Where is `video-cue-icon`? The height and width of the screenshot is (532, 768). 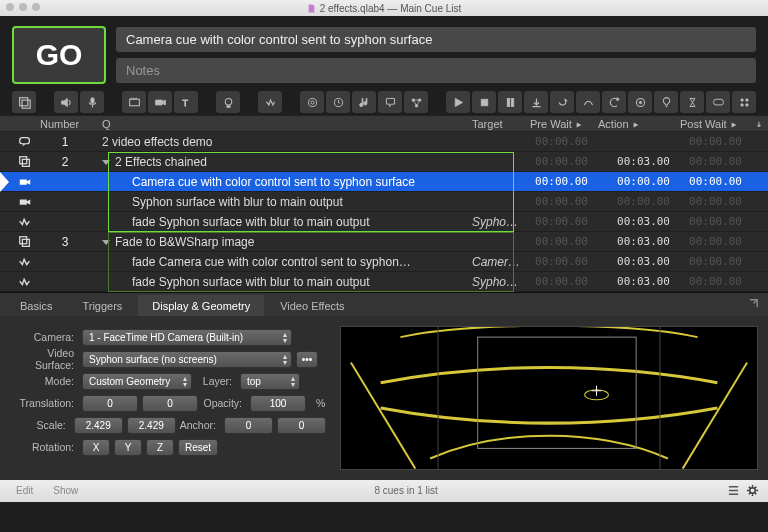
video-cue-icon is located at coordinates (134, 102).